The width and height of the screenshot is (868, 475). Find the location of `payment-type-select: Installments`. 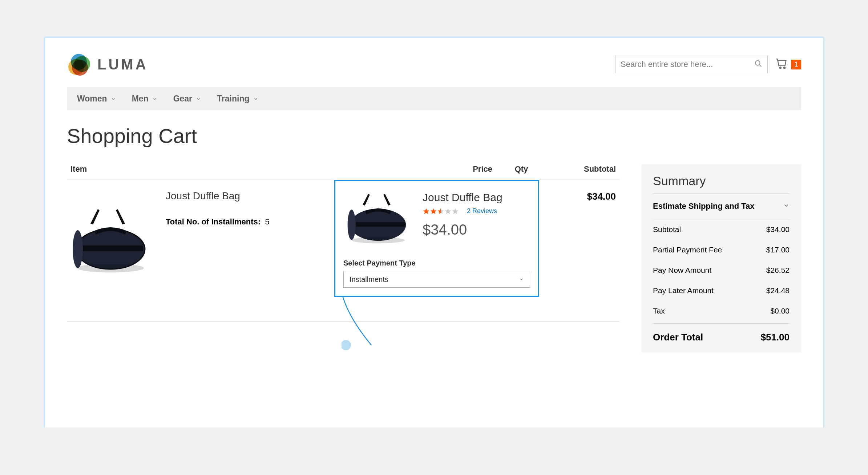

payment-type-select: Installments is located at coordinates (437, 279).